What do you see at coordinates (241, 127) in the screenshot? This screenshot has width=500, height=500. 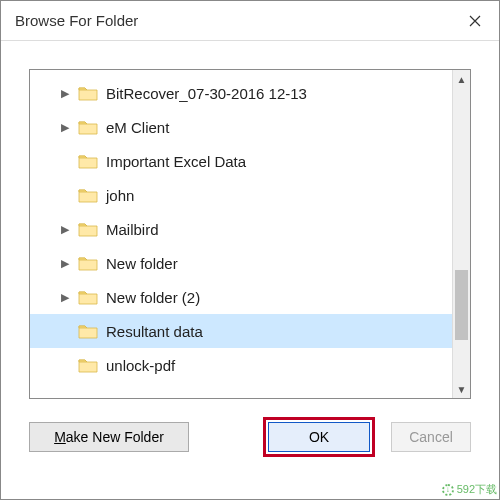 I see `tree-item: ▶eM Client` at bounding box center [241, 127].